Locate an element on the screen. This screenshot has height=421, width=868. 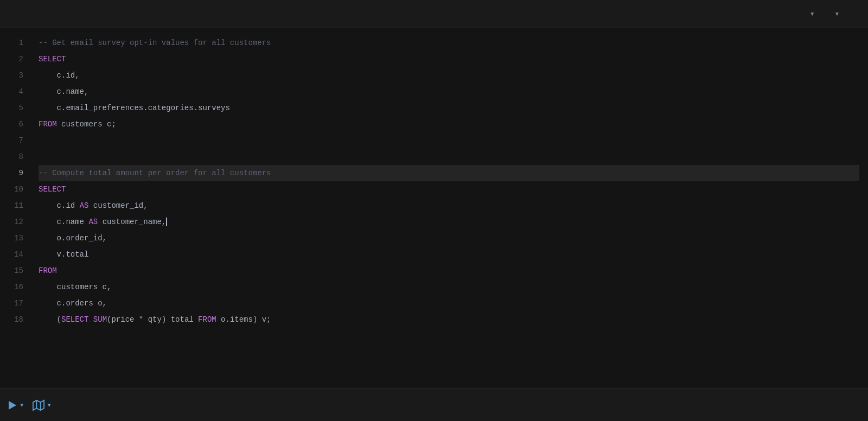
code-token: c.id is located at coordinates (59, 206).